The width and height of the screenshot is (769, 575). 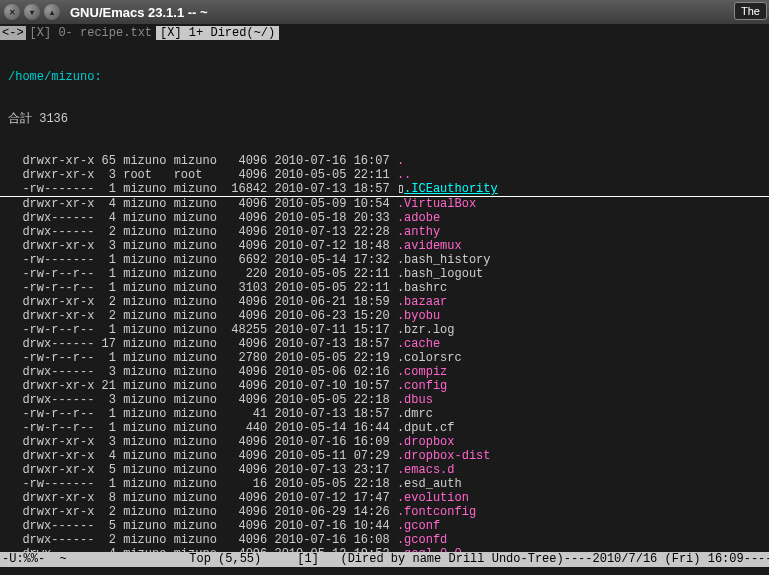 What do you see at coordinates (422, 372) in the screenshot?
I see `entry-filename: .compiz` at bounding box center [422, 372].